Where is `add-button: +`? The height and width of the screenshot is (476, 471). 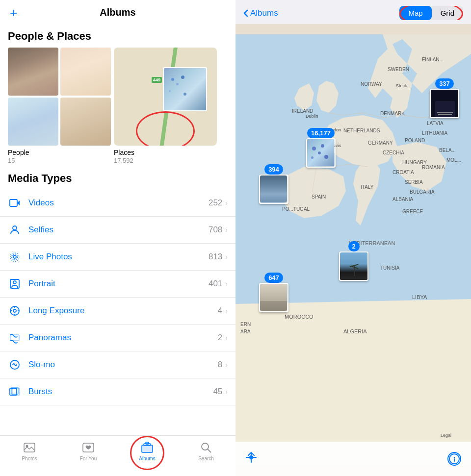
add-button: + is located at coordinates (14, 13).